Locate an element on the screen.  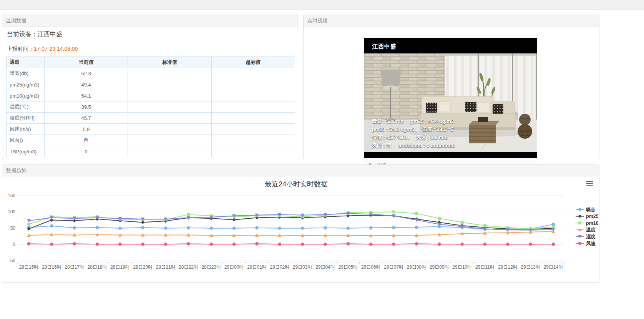
legend-item-0: 噪音 is located at coordinates (586, 210).